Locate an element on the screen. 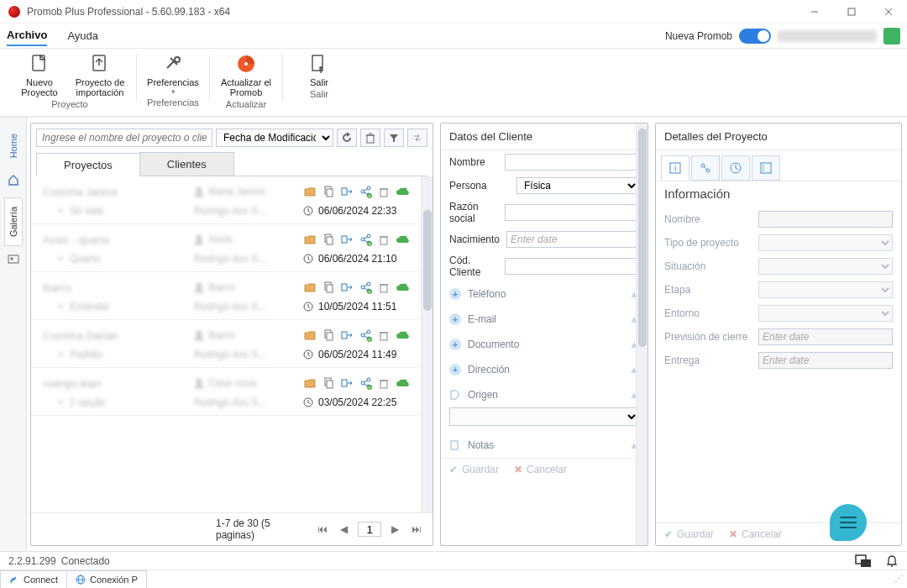  menu-file: Archivo is located at coordinates (27, 35).